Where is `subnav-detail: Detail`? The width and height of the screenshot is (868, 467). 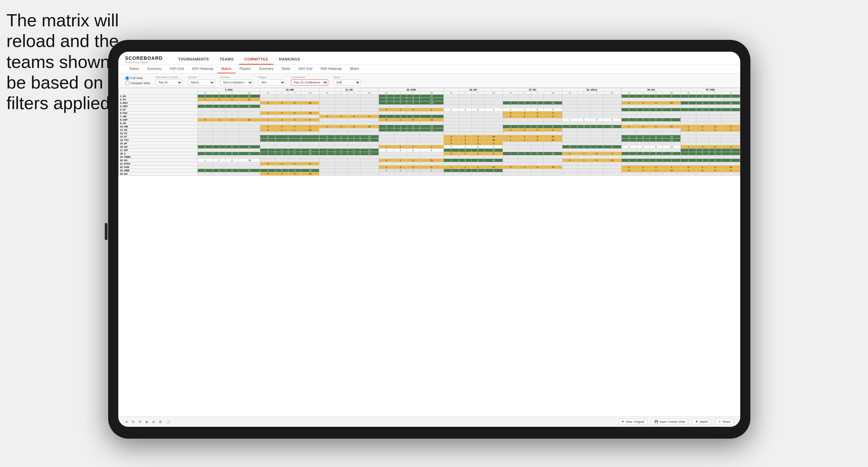
subnav-detail: Detail is located at coordinates (286, 69).